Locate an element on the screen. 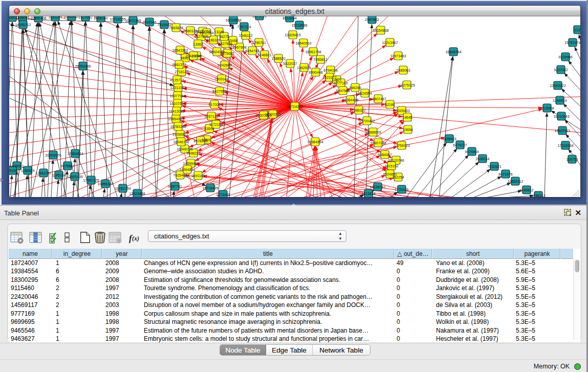 Image resolution: width=588 pixels, height=372 pixels. svg-text: 252254 is located at coordinates (398, 177).